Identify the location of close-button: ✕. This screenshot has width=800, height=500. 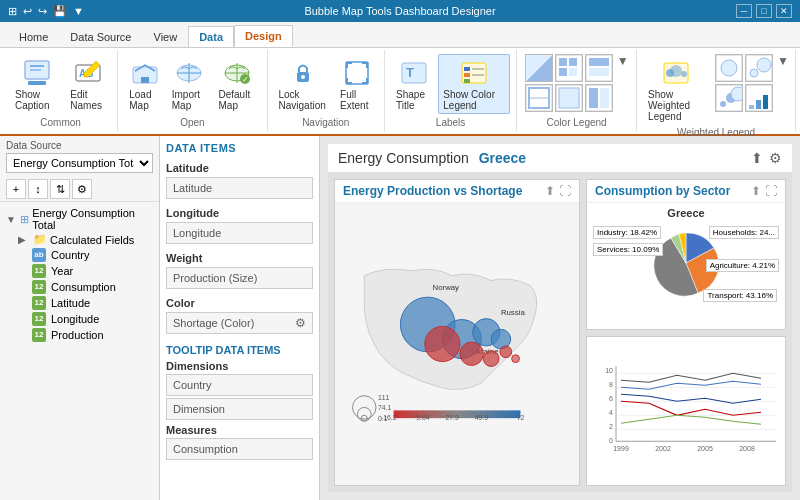
(784, 11).